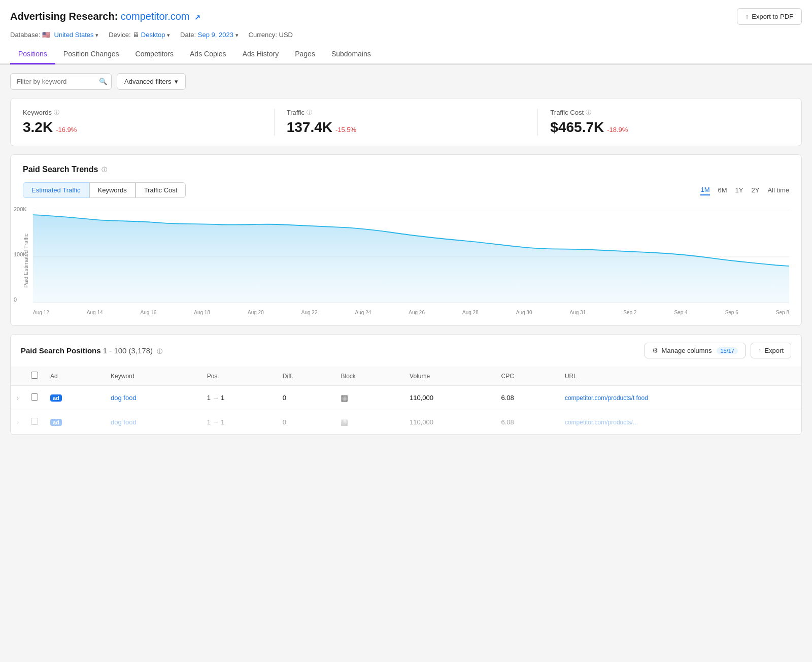 The width and height of the screenshot is (812, 662). Describe the element at coordinates (74, 376) in the screenshot. I see `col-ad-header: Ad` at that location.